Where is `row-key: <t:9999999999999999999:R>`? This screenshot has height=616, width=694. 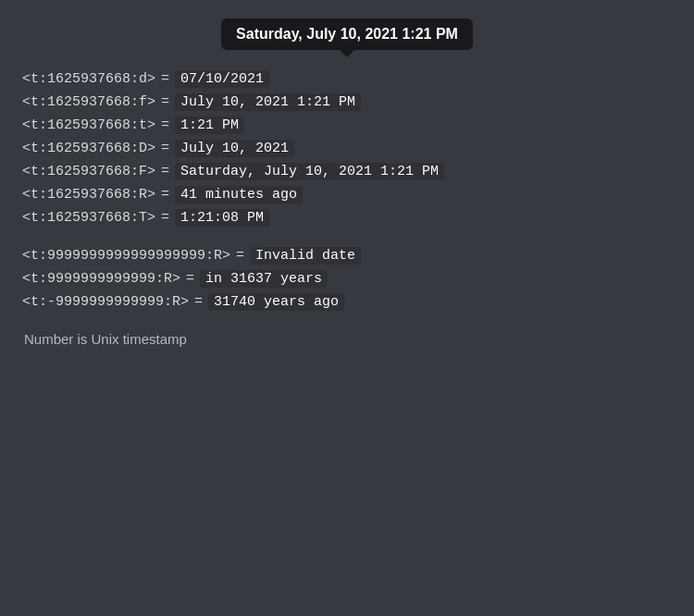 row-key: <t:9999999999999999999:R> is located at coordinates (126, 255).